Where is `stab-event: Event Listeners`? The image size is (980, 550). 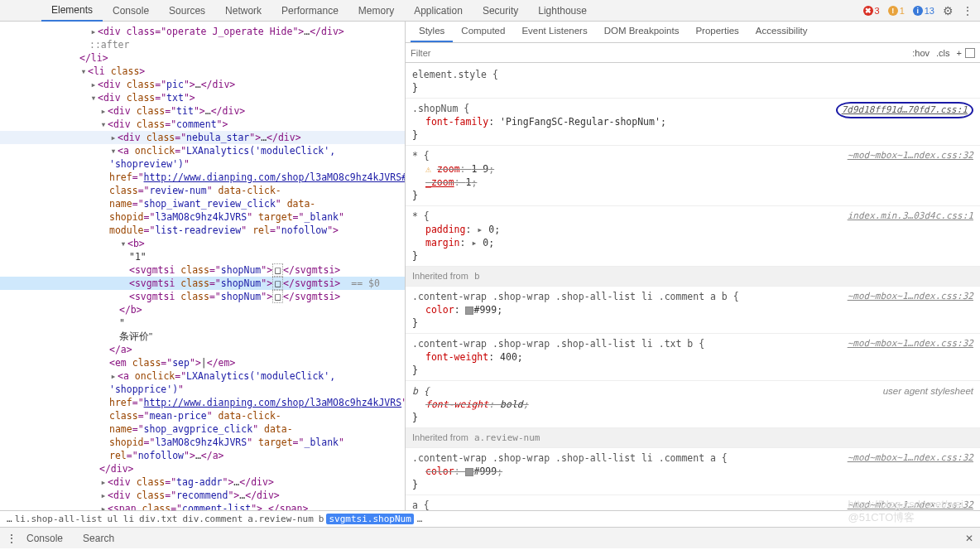
stab-event: Event Listeners is located at coordinates (555, 31).